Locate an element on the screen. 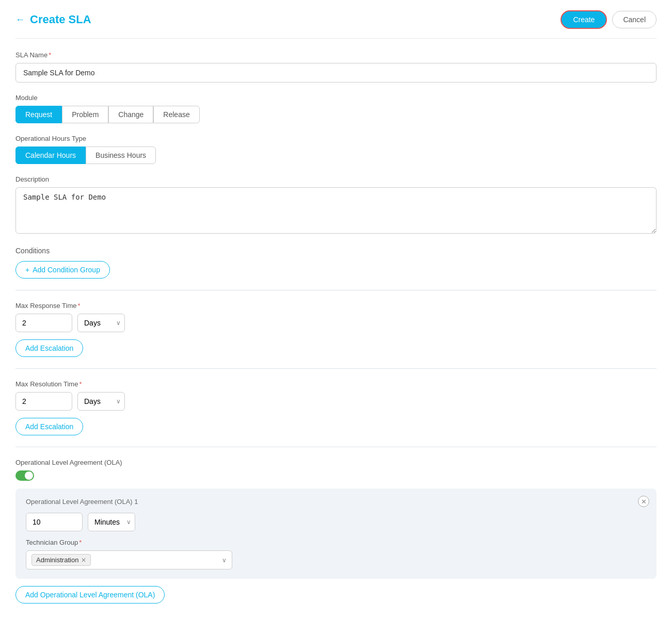  max-resolution-time-row: Days Hours Minutes is located at coordinates (336, 401).